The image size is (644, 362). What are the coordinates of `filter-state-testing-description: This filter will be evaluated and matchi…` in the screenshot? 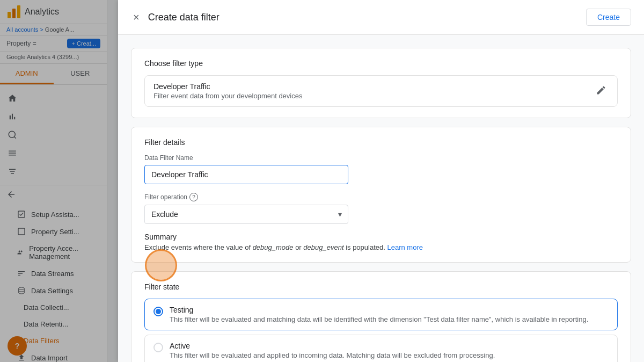 It's located at (379, 319).